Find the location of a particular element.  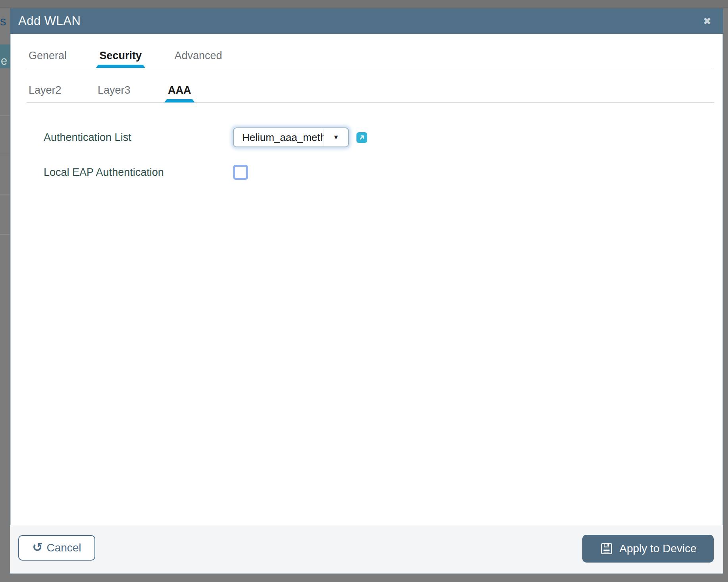

subtab-aaa: AAA is located at coordinates (179, 93).